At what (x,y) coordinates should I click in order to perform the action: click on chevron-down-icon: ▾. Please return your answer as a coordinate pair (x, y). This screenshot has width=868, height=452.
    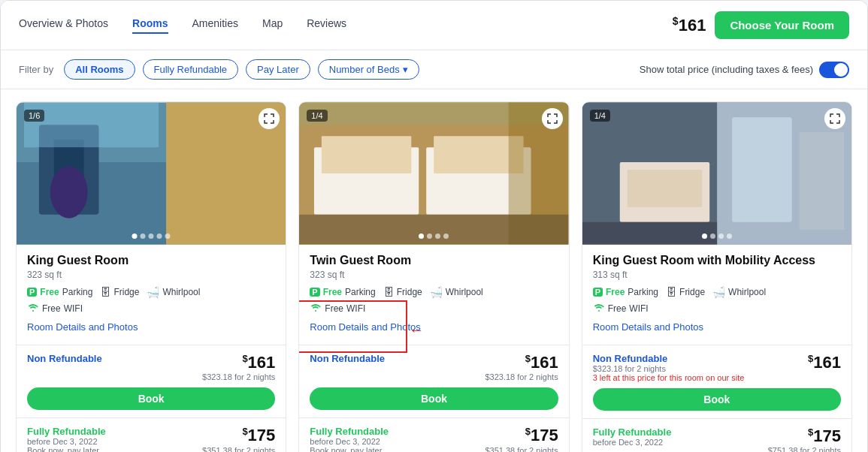
    Looking at the image, I should click on (406, 69).